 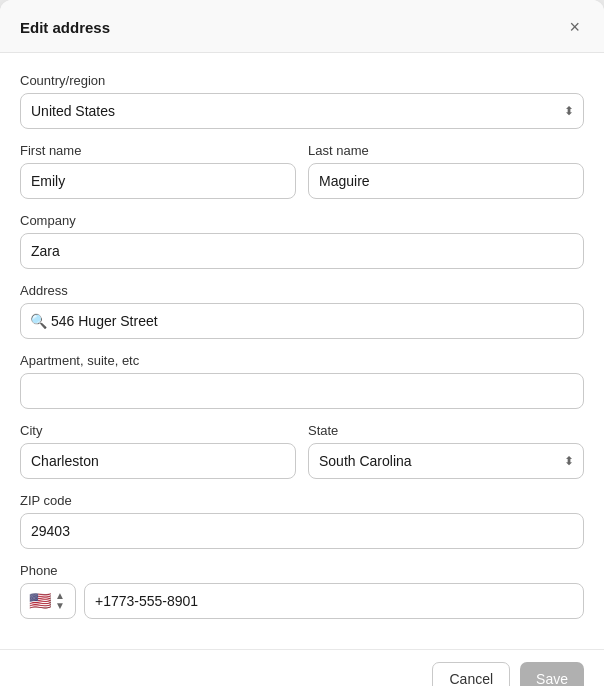 What do you see at coordinates (446, 451) in the screenshot?
I see `state-field-group: State AlabamaAlaskaArizona ArkansasCalif…` at bounding box center [446, 451].